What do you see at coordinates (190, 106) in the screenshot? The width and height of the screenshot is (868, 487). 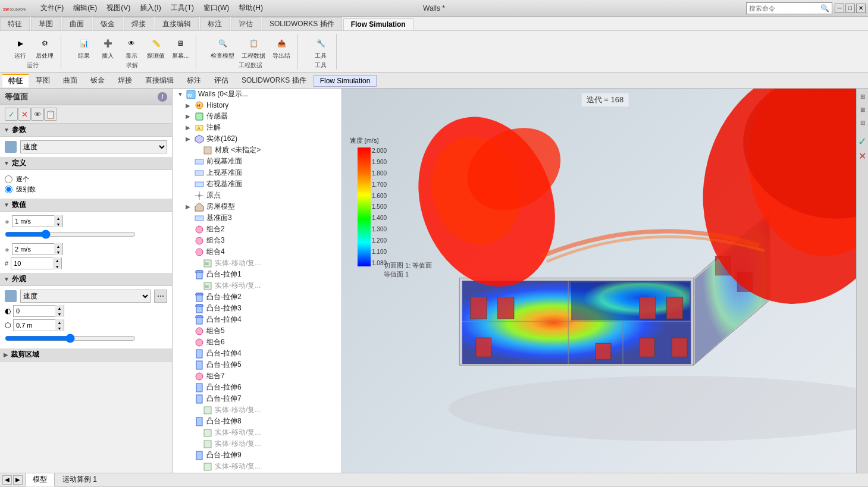 I see `history-expander: ▶` at bounding box center [190, 106].